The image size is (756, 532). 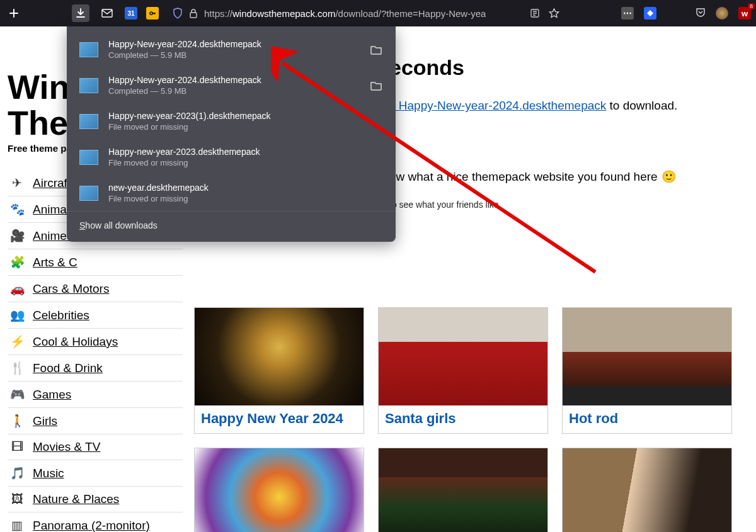 I want to click on category-icon: 🚶, so click(x=17, y=421).